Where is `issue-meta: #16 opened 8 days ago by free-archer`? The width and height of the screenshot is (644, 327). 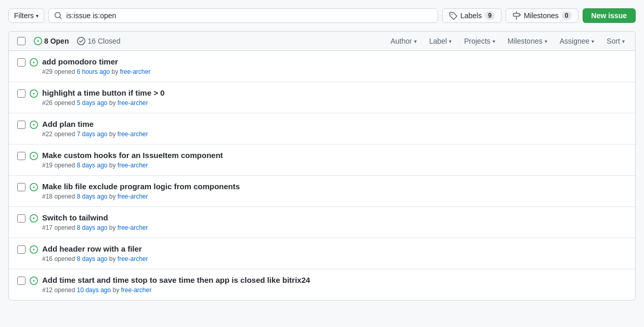
issue-meta: #16 opened 8 days ago by free-archer is located at coordinates (334, 259).